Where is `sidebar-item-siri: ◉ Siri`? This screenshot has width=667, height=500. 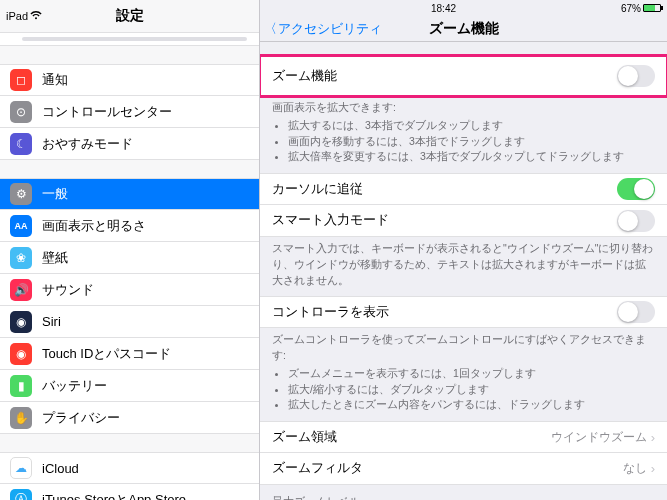
sidebar-item-siri: ◉ Siri is located at coordinates (130, 322).